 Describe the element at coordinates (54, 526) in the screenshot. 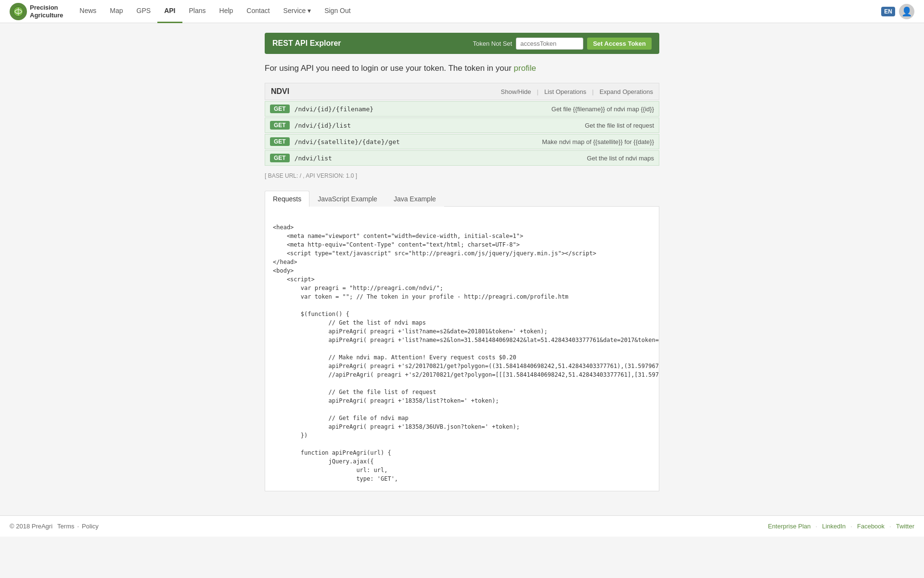

I see `footer-left: © 2018 PreAgri Terms · Policy` at that location.